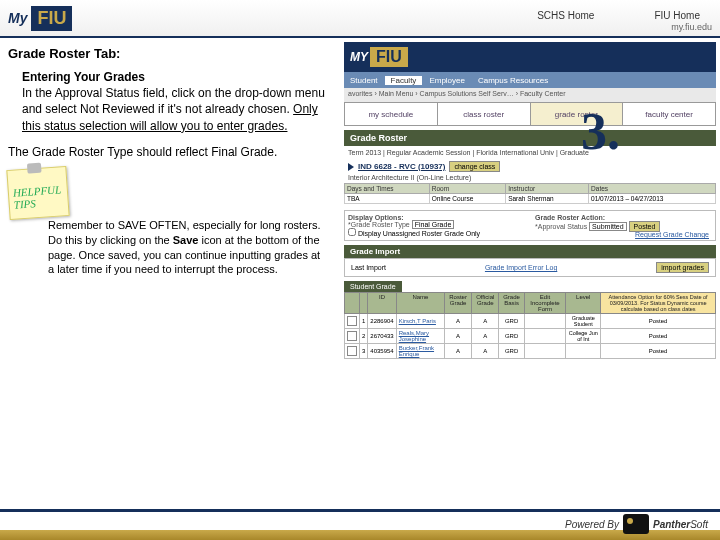  I want to click on class-row: IND 6628 - RVC (10937) change class, so click(530, 166).